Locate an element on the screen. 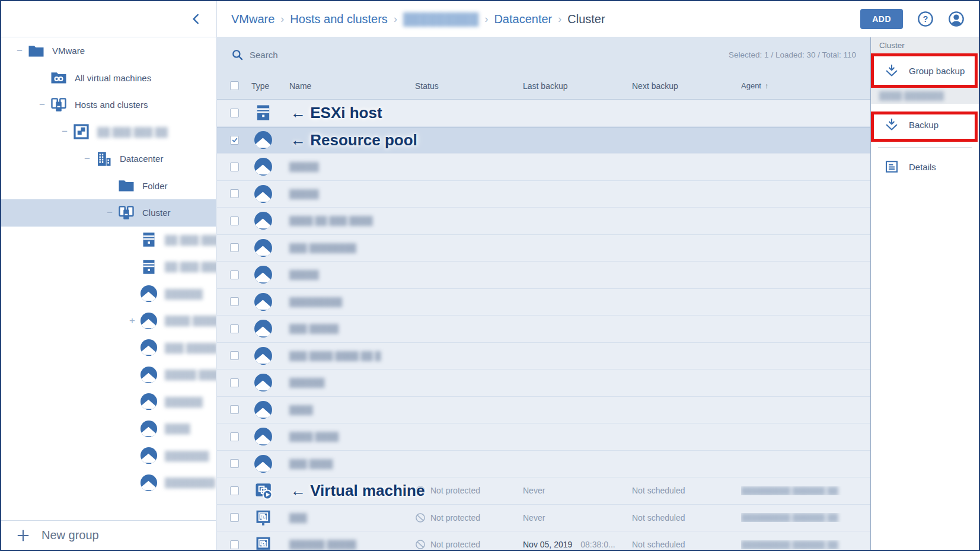  table-row: ██████ is located at coordinates (544, 383).